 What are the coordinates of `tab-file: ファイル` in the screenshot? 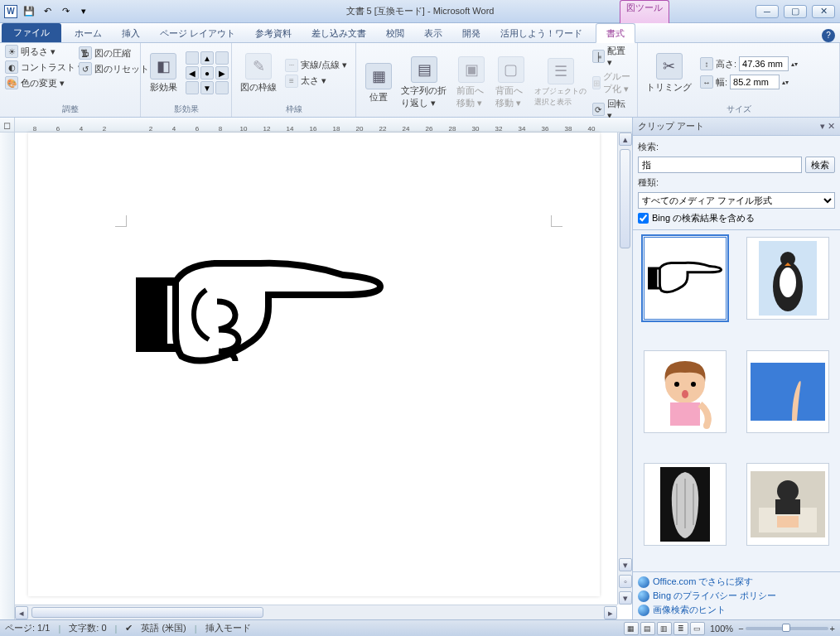 It's located at (31, 33).